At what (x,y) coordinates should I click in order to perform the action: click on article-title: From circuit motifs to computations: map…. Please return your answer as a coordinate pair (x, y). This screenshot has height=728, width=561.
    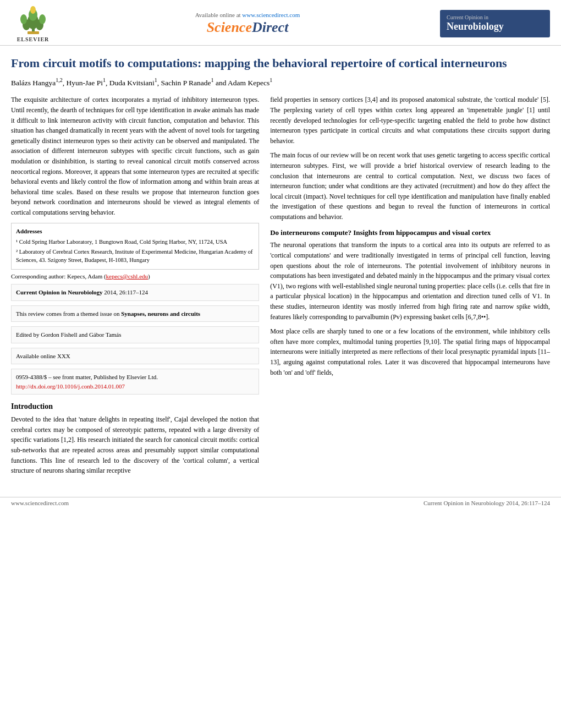
    Looking at the image, I should click on (280, 64).